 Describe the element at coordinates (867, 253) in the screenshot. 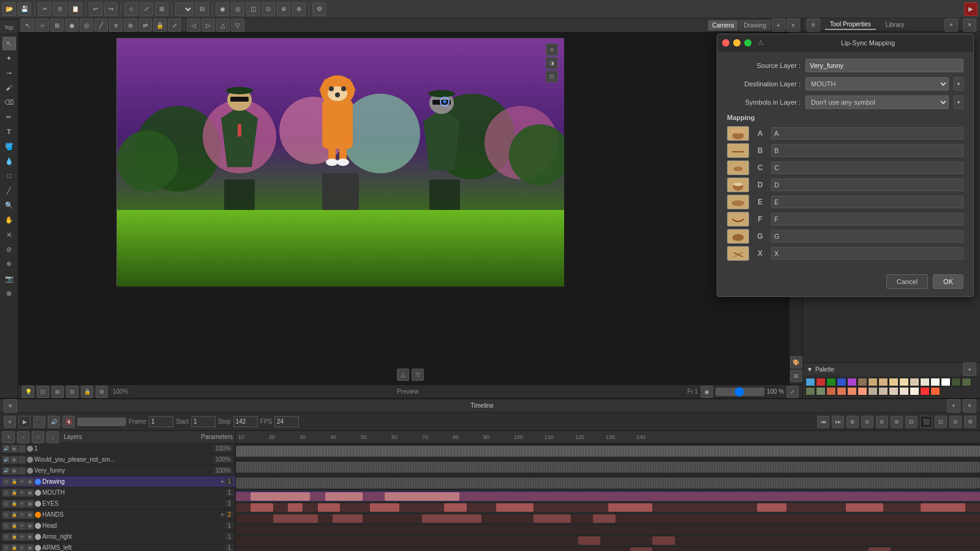

I see `mapping-input-X` at that location.